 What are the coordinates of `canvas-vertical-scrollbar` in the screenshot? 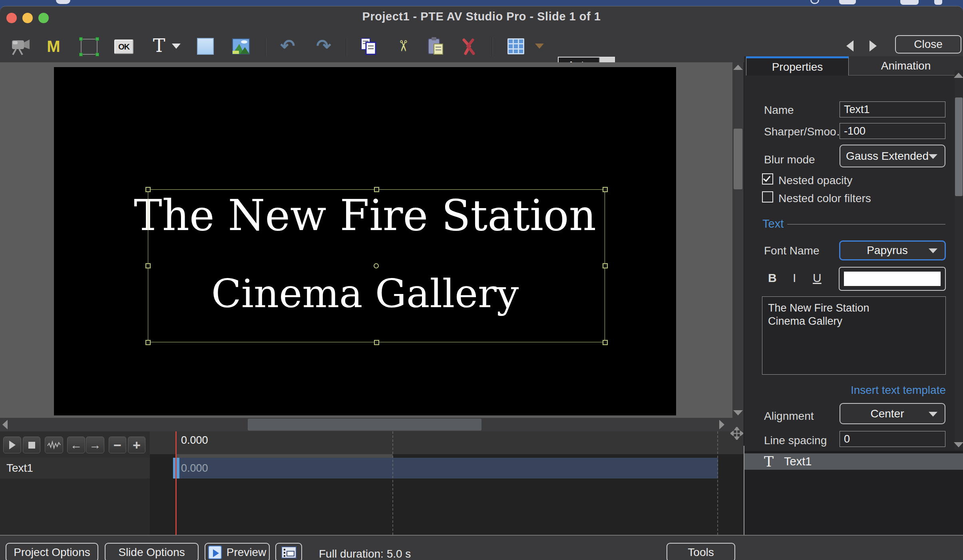 It's located at (738, 240).